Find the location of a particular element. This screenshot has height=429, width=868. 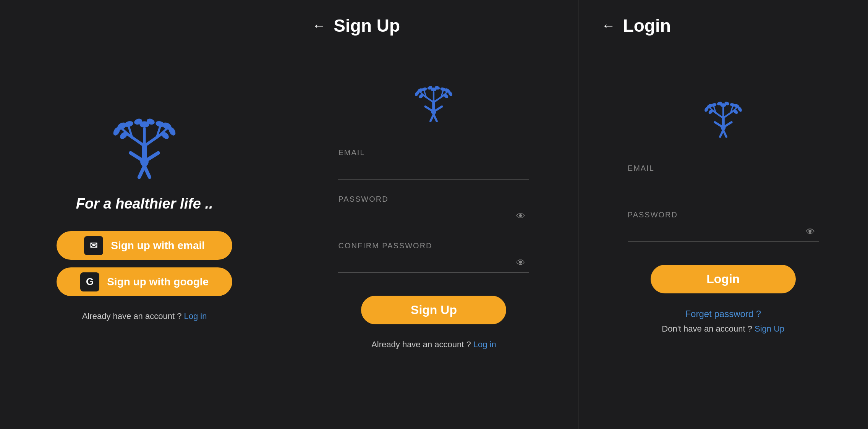

login-email-field-container: EMAIL is located at coordinates (723, 180).